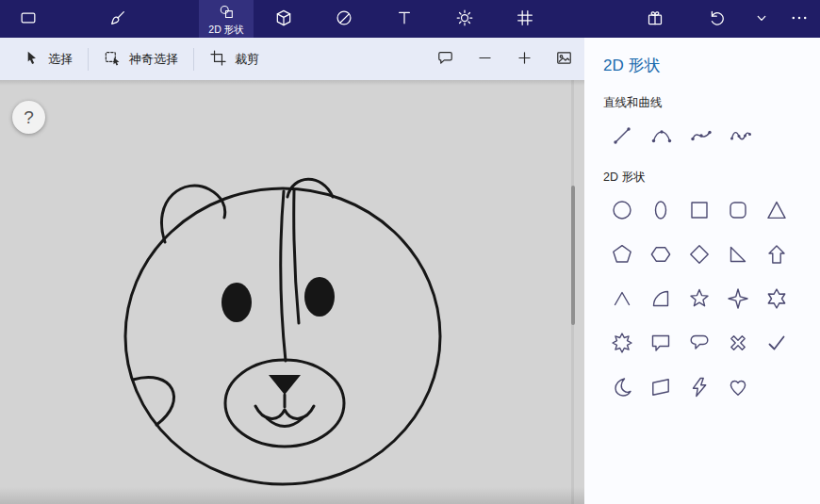 Image resolution: width=820 pixels, height=504 pixels. What do you see at coordinates (712, 177) in the screenshot?
I see `shapes-section-label: 2D 形状` at bounding box center [712, 177].